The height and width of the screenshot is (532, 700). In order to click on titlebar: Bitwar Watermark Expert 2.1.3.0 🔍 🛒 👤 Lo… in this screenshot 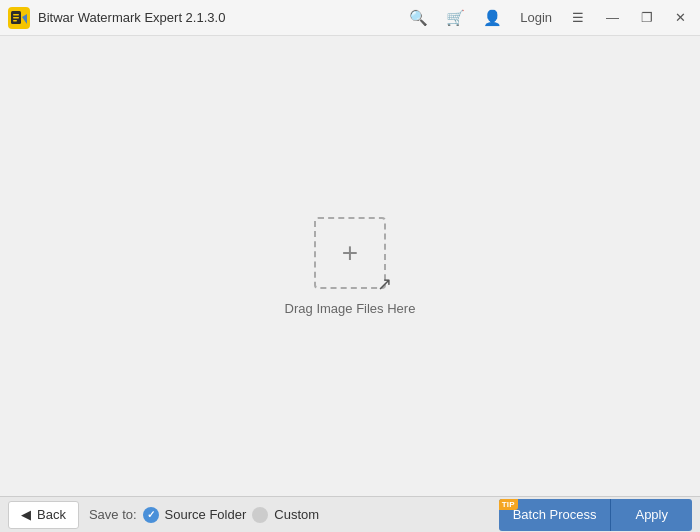, I will do `click(350, 18)`.